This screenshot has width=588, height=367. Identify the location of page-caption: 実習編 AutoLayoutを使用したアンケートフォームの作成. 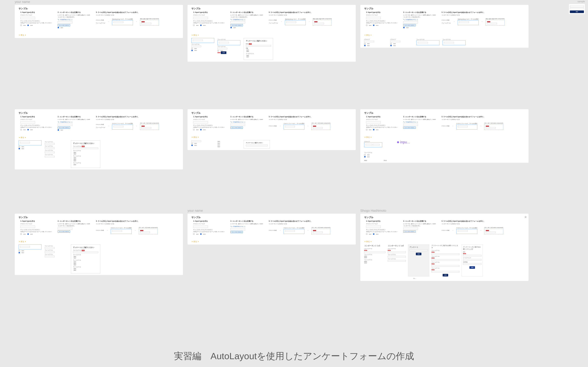
(294, 356).